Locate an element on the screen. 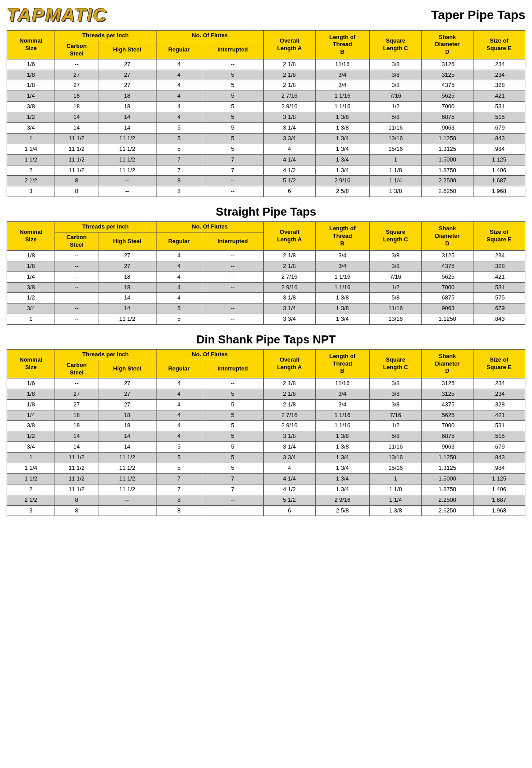  table-row: 1/8--274--2 1/83/43/8.4375.328 is located at coordinates (266, 266).